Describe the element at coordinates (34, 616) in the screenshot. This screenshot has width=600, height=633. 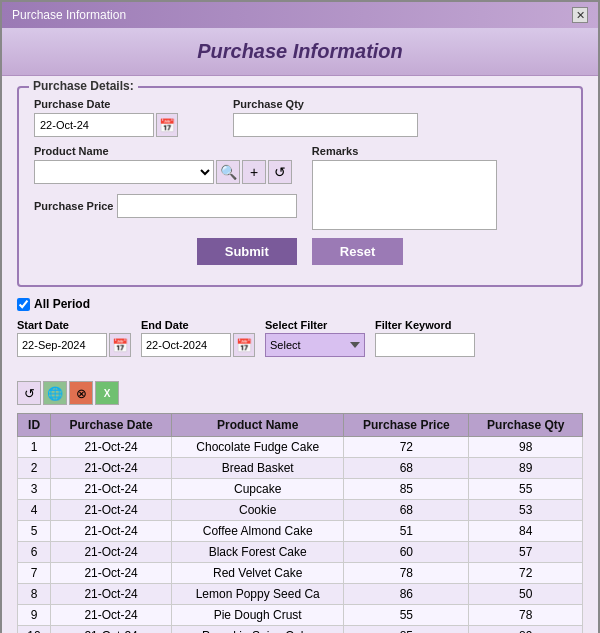
I see `cell-0: 9` at that location.